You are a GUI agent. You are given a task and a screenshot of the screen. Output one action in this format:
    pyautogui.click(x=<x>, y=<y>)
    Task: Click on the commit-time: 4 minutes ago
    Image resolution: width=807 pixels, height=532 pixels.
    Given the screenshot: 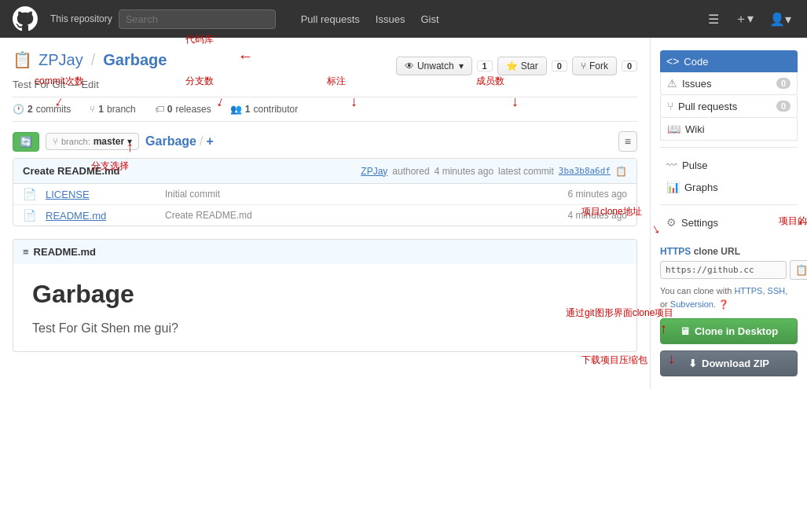 What is the action you would take?
    pyautogui.click(x=464, y=171)
    